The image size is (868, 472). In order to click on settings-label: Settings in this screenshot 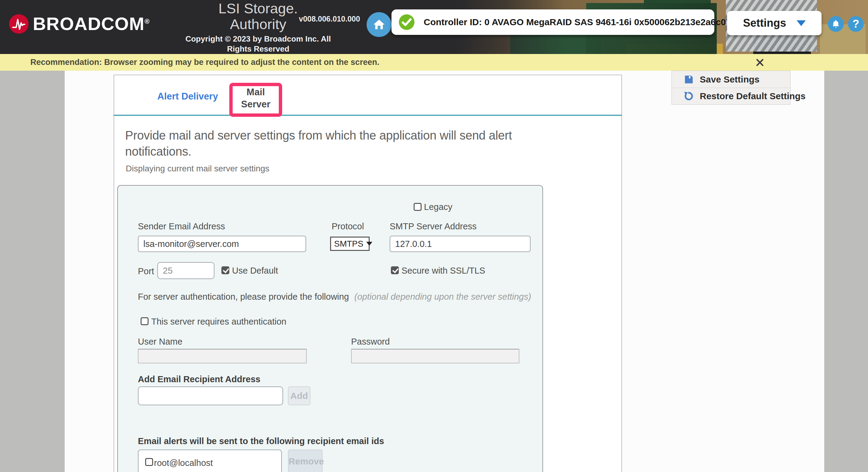, I will do `click(765, 23)`.